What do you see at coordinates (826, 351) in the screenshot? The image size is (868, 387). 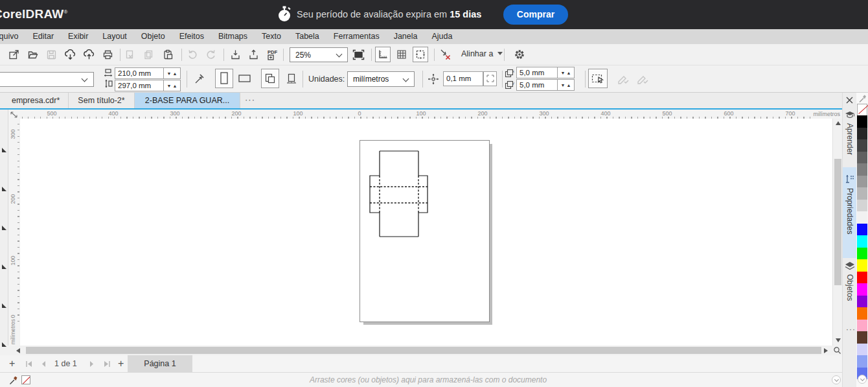 I see `scroll-right-button` at bounding box center [826, 351].